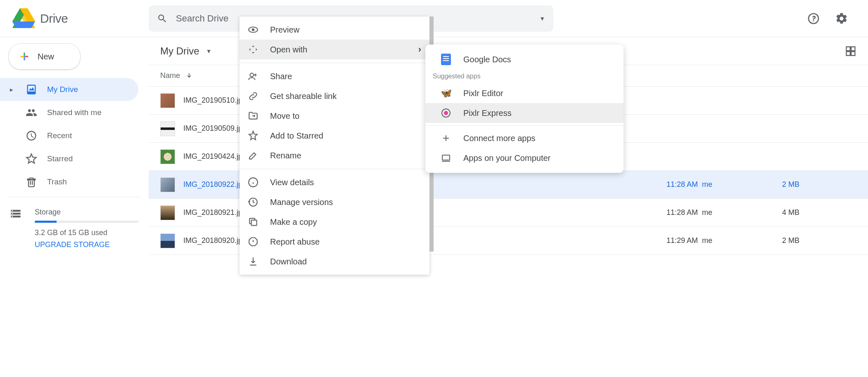  Describe the element at coordinates (842, 19) in the screenshot. I see `gear-icon` at that location.